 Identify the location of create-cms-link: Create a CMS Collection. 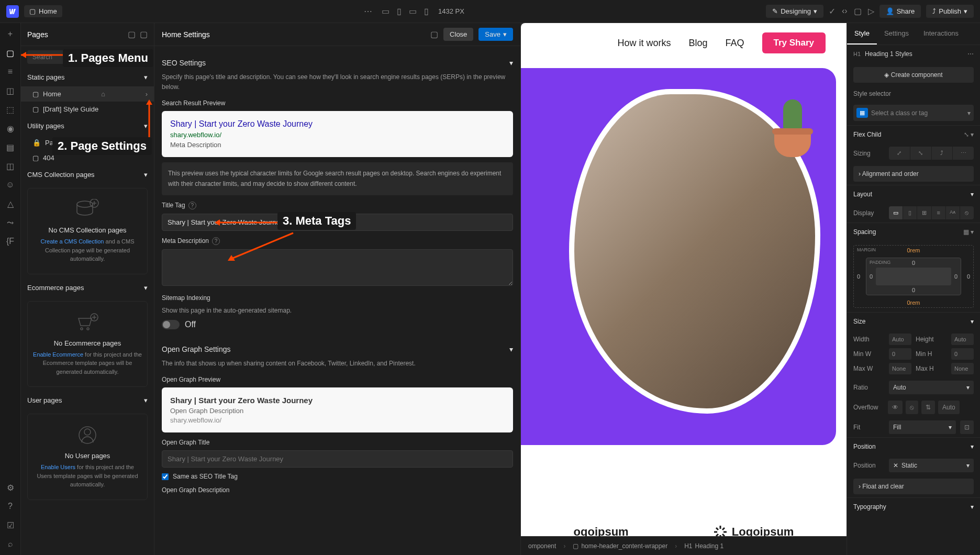
(72, 241).